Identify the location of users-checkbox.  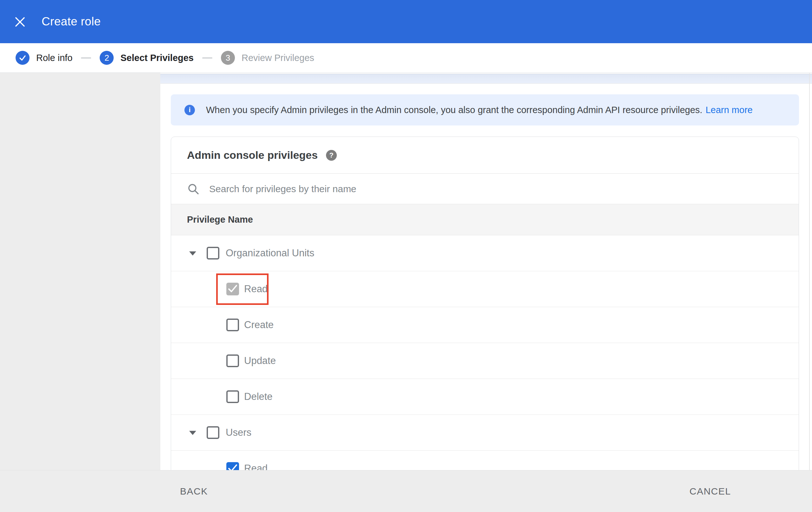
(213, 433).